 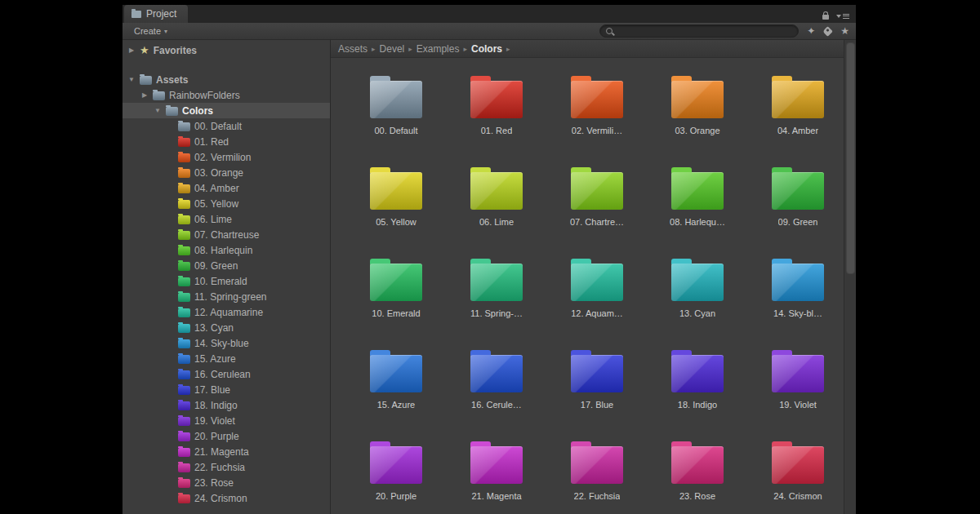 What do you see at coordinates (226, 188) in the screenshot?
I see `sidebar-item: 04. Amber` at bounding box center [226, 188].